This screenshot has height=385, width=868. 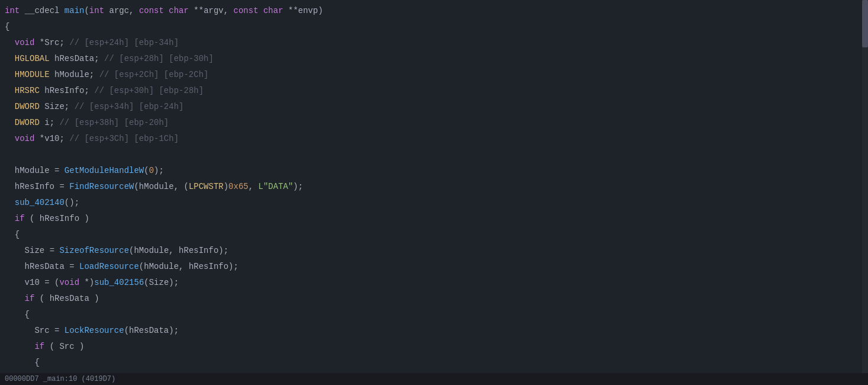 I want to click on code-line-22: if ( Src ), so click(x=434, y=346).